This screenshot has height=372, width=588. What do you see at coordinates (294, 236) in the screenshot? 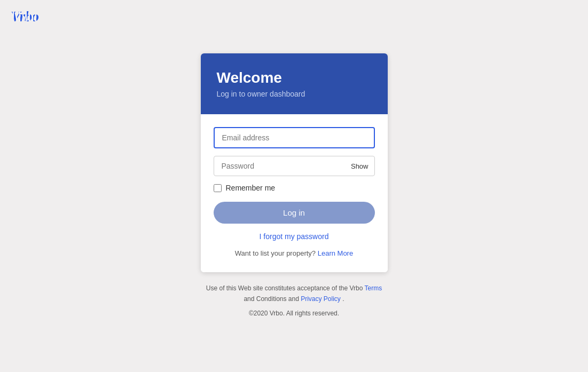
I see `forgot-password-link: I forgot my password` at bounding box center [294, 236].